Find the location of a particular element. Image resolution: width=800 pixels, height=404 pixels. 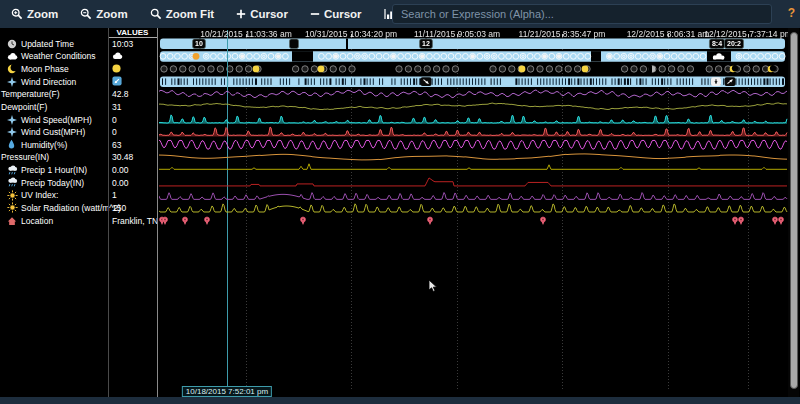

scrollbar-track is located at coordinates (794, 212).